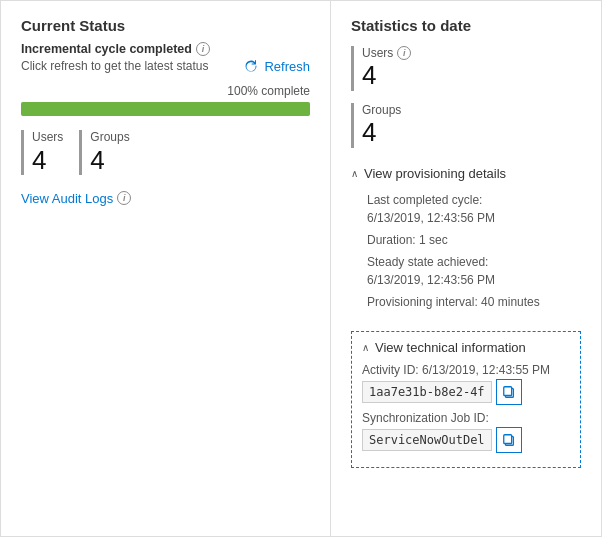 This screenshot has height=537, width=602. What do you see at coordinates (376, 126) in the screenshot?
I see `right-groups-stat: Groups 4` at bounding box center [376, 126].